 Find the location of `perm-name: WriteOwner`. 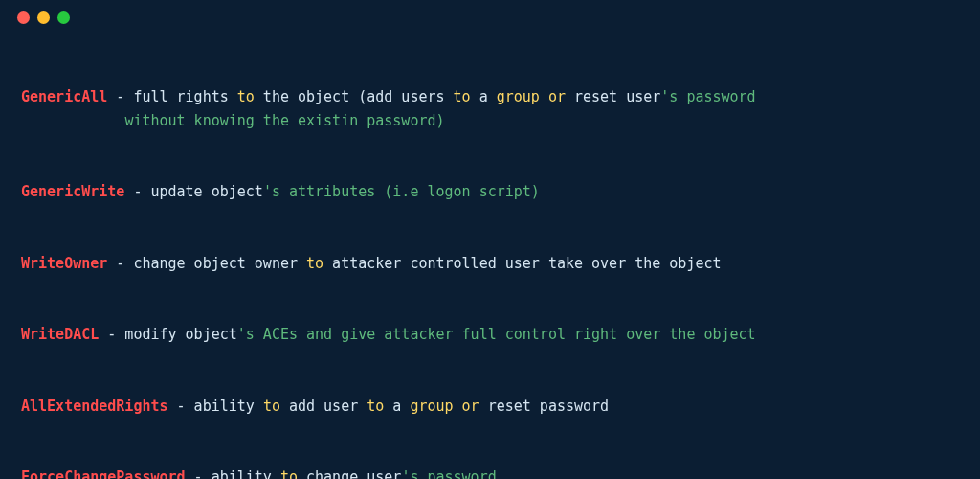

perm-name: WriteOwner is located at coordinates (64, 263).